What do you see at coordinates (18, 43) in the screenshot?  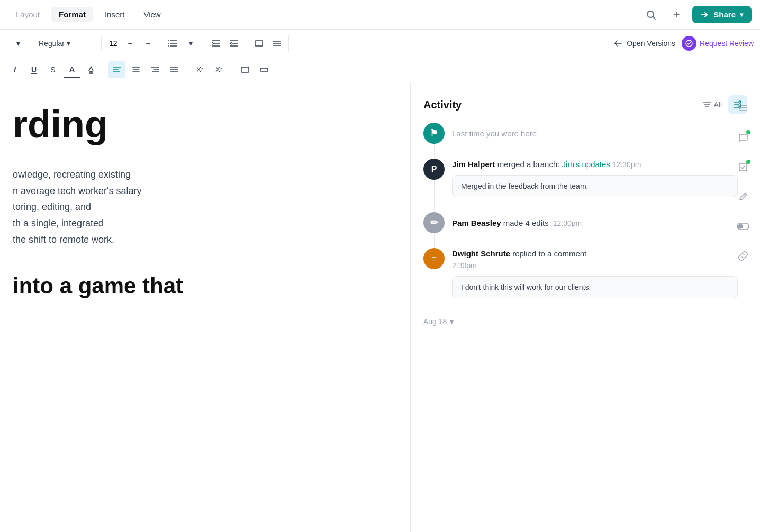 I see `toolbar-group-dropdown: ▾` at bounding box center [18, 43].